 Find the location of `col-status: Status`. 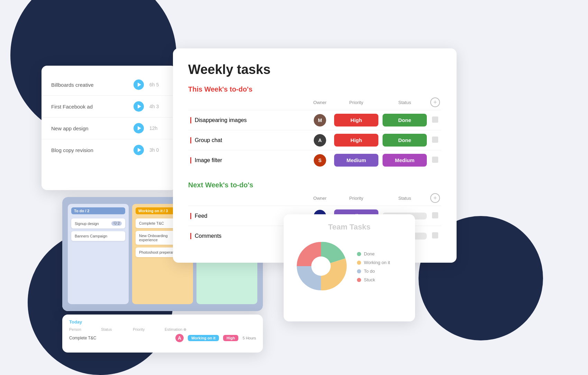

col-status: Status is located at coordinates (115, 330).